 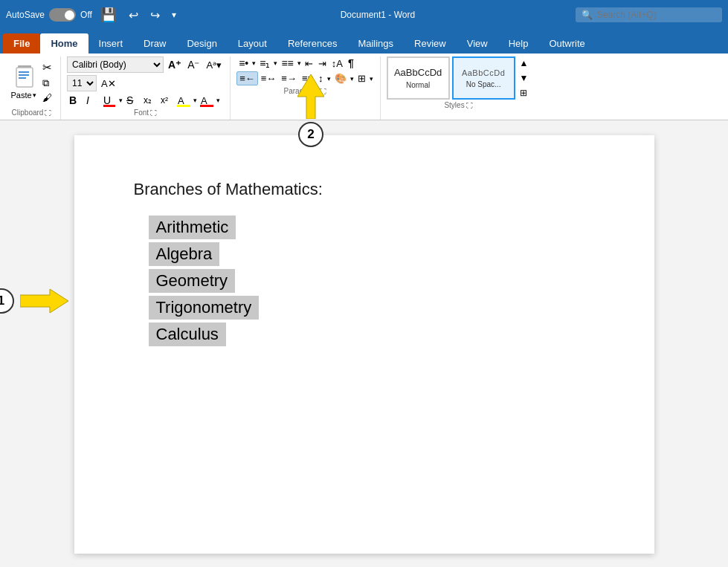 What do you see at coordinates (309, 64) in the screenshot?
I see `decrease-indent-button: ⇤` at bounding box center [309, 64].